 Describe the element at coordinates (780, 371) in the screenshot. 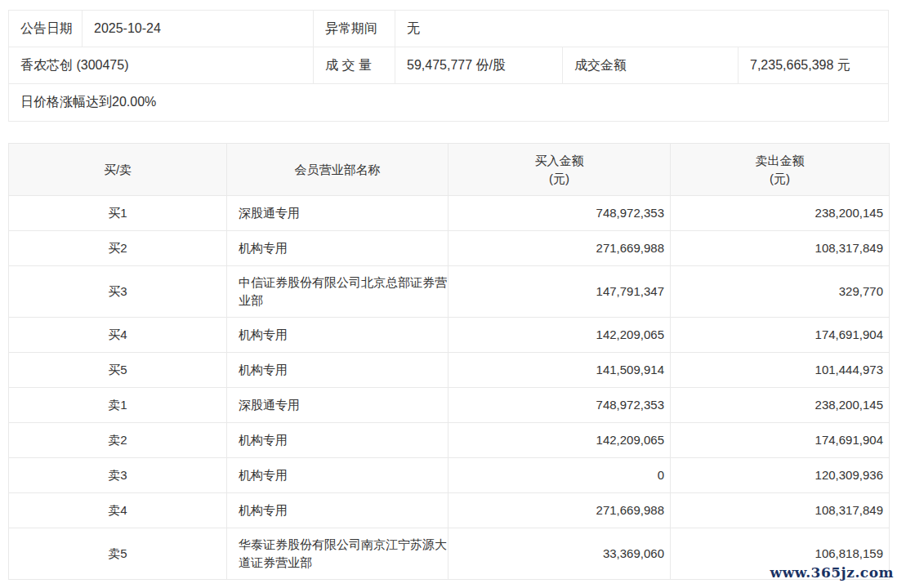

I see `sell-amount-cell: 101,444,973` at that location.